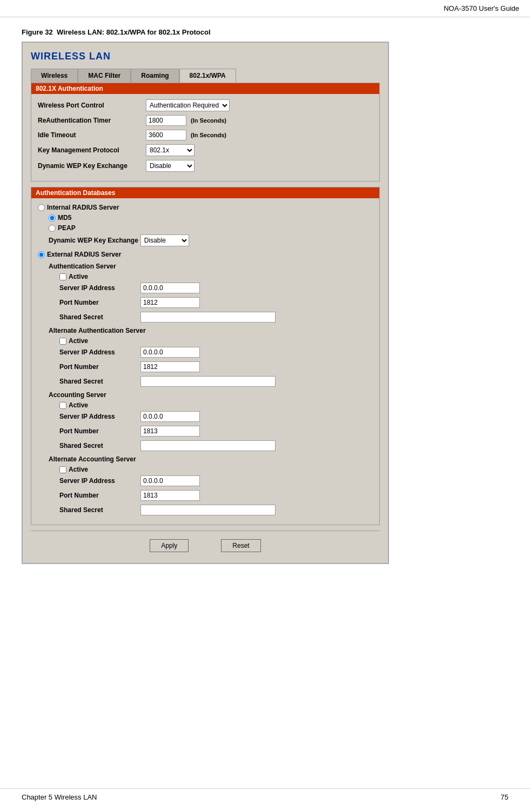 The height and width of the screenshot is (812, 530). What do you see at coordinates (92, 166) in the screenshot?
I see `dynamic-wep-label: Dynamic WEP Key Exchange` at bounding box center [92, 166].